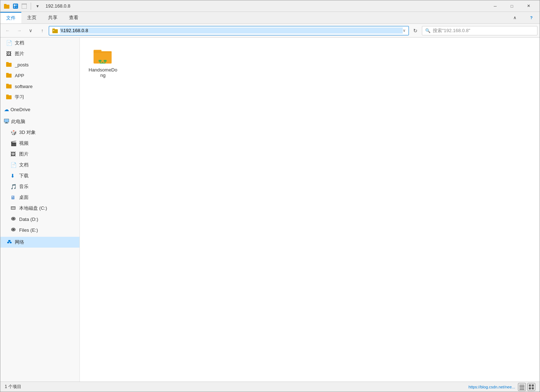 This screenshot has height=392, width=540. Describe the element at coordinates (40, 122) in the screenshot. I see `thispc-header: 此电脑` at that location.